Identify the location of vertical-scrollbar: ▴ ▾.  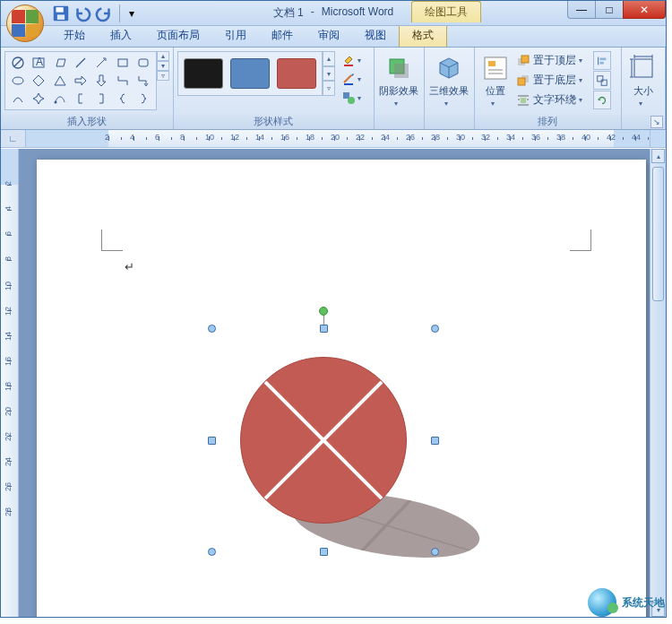
(658, 383).